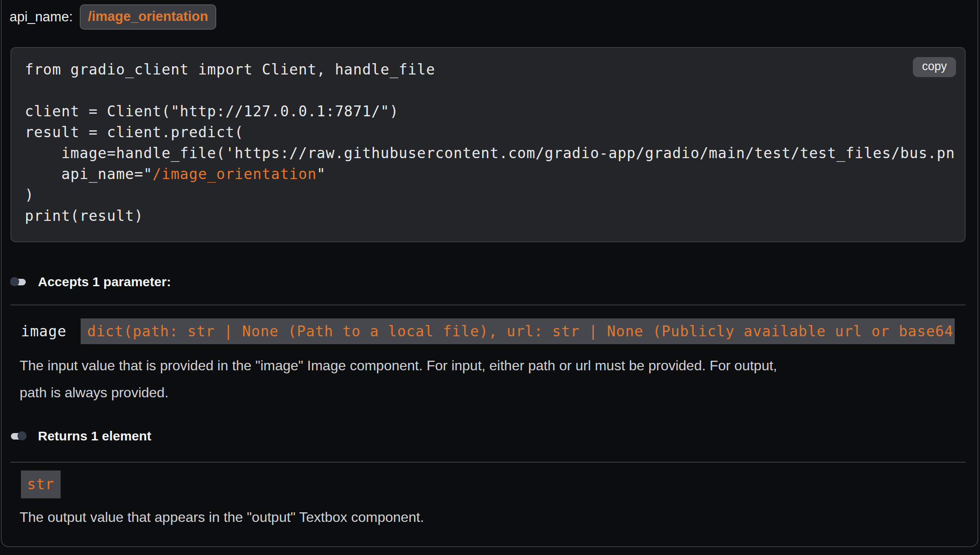 The height and width of the screenshot is (555, 980). What do you see at coordinates (19, 282) in the screenshot?
I see `parameter-toggle-icon` at bounding box center [19, 282].